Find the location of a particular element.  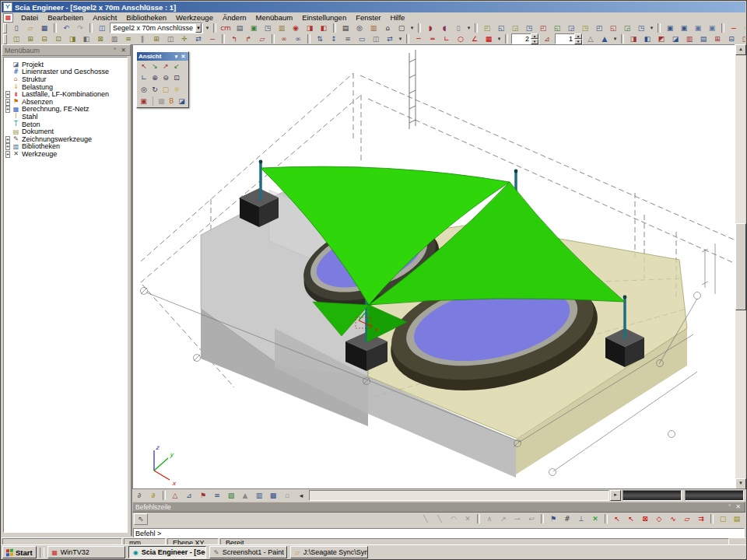

sidebar-item-belastung: ⇓Belastung is located at coordinates (65, 87).